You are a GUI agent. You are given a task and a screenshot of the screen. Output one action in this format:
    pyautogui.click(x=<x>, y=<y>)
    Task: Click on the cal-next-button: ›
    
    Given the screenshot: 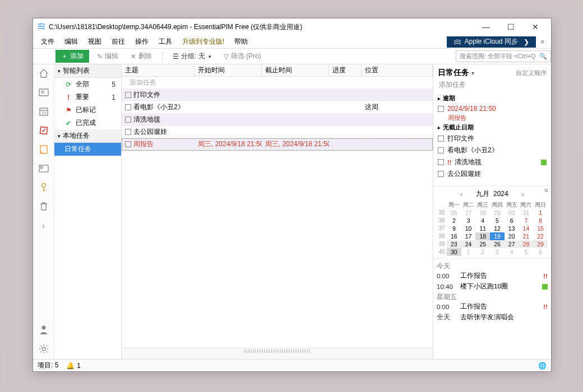 What is the action you would take?
    pyautogui.click(x=523, y=194)
    